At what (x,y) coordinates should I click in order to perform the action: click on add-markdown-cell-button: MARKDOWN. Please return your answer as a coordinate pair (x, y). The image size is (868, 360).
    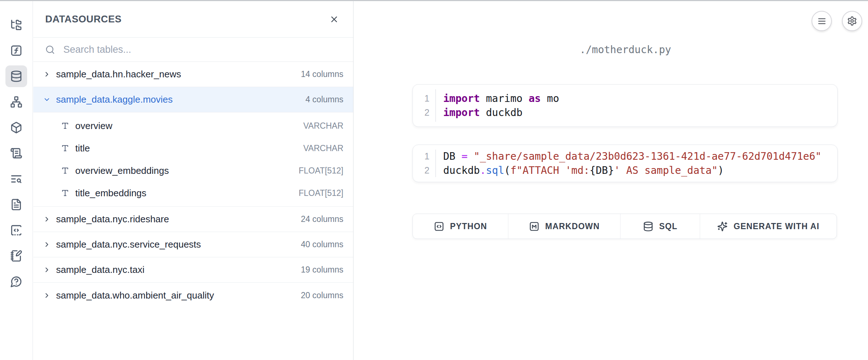
    Looking at the image, I should click on (564, 226).